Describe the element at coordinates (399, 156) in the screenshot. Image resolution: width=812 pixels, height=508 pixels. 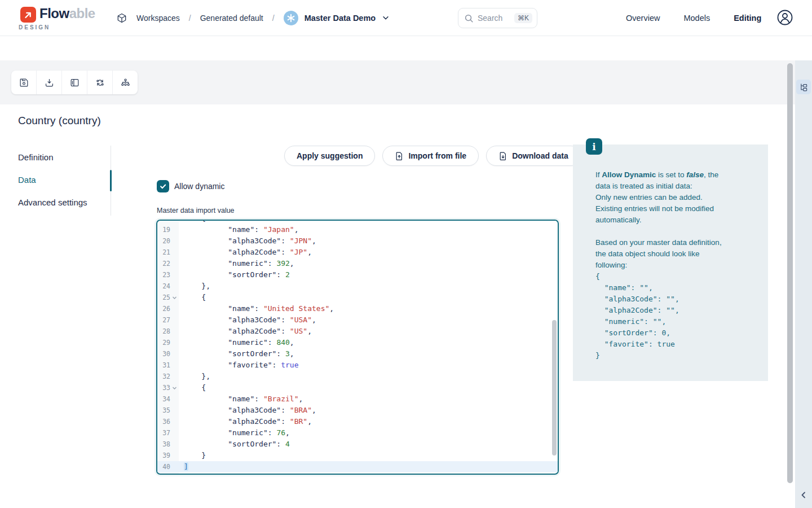
I see `file-upload-icon` at that location.